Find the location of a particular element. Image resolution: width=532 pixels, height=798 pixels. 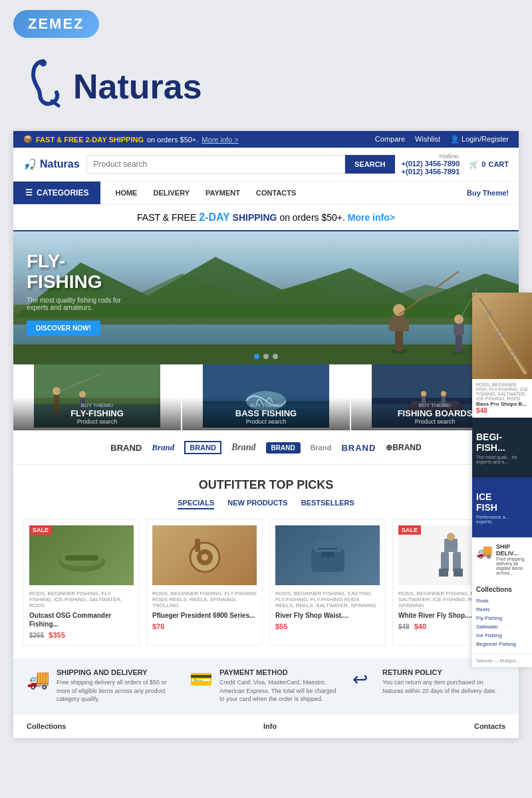

brand-3: BRAND is located at coordinates (203, 448).